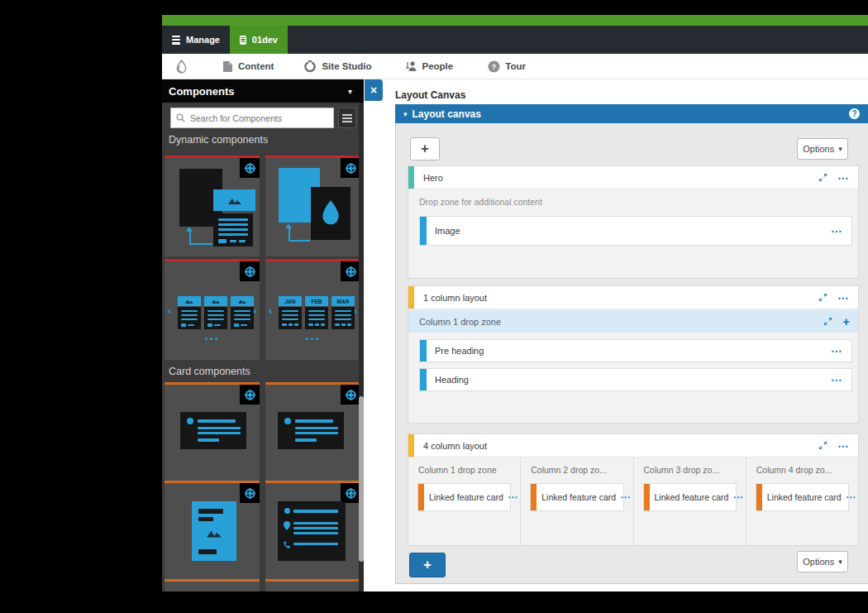  Describe the element at coordinates (636, 351) in the screenshot. I see `pre-heading-row: Pre heading ⋯` at that location.